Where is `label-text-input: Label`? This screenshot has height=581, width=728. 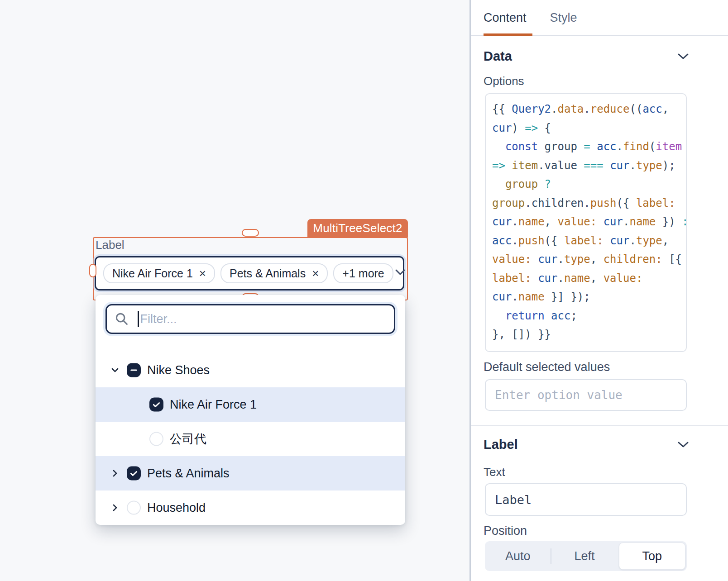 label-text-input: Label is located at coordinates (586, 500).